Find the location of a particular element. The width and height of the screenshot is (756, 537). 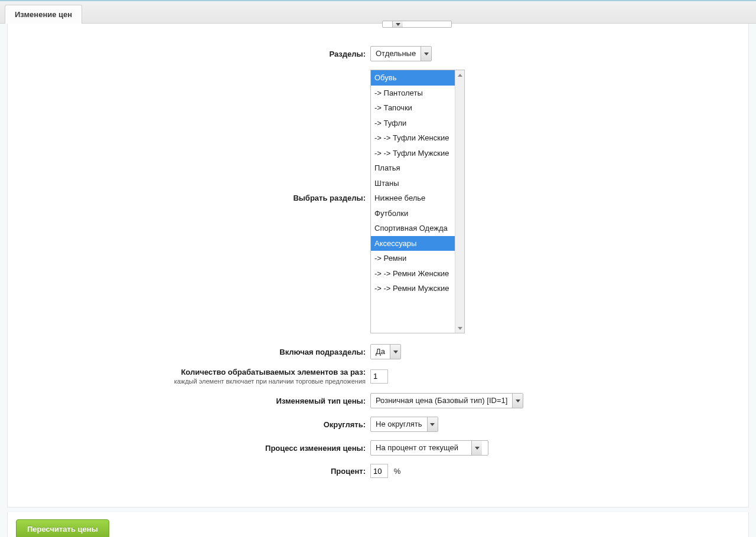

label-percent: Процент: is located at coordinates (193, 471).